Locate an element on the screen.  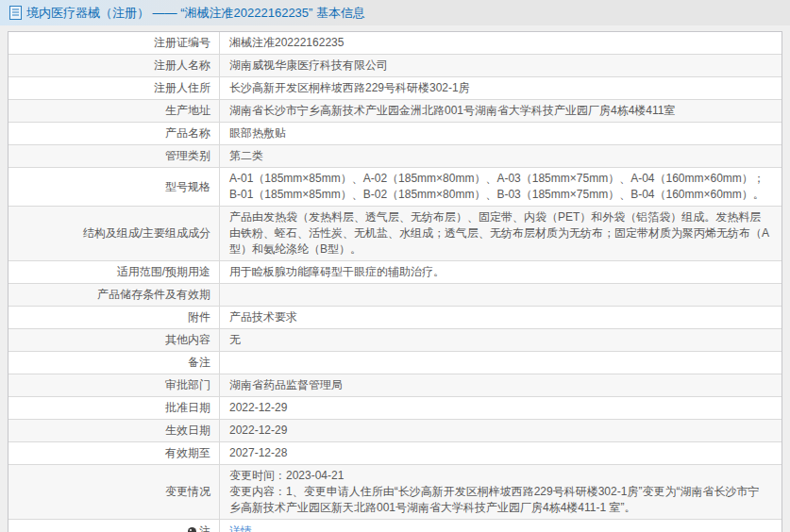
row-label: 产品储存条件及有效期 is located at coordinates (114, 294).